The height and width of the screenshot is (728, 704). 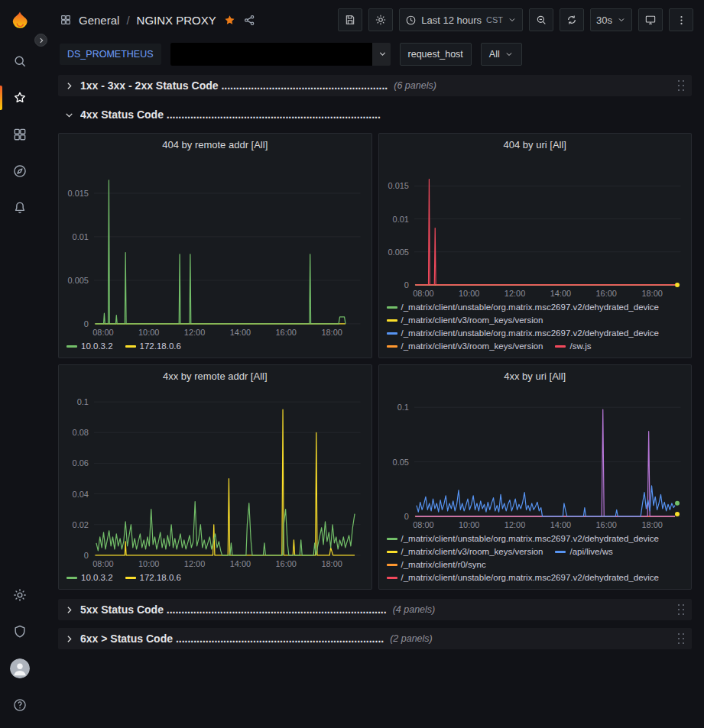 What do you see at coordinates (20, 21) in the screenshot?
I see `grafana-flame-icon` at bounding box center [20, 21].